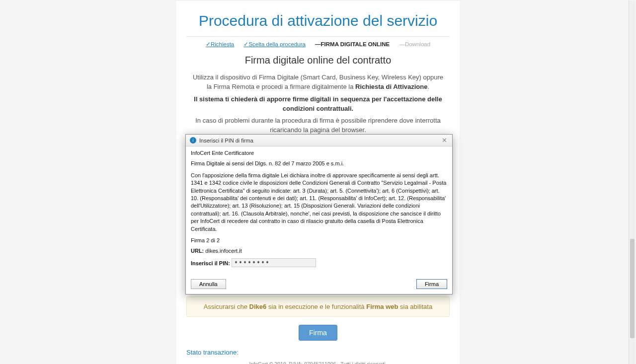 This screenshot has width=636, height=364. What do you see at coordinates (318, 307) in the screenshot?
I see `warning-alert: Assicurarsi che Dike6 sia in esecuzione …` at bounding box center [318, 307].